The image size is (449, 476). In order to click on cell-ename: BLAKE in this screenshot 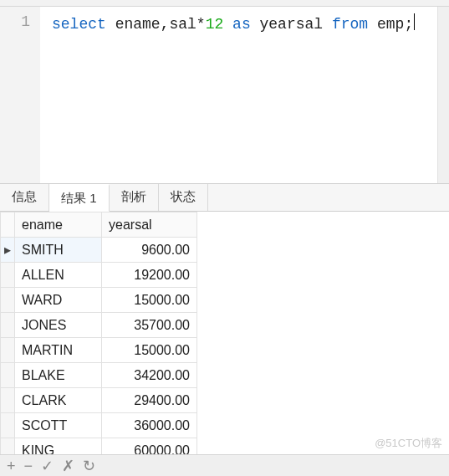, I will do `click(59, 376)`.